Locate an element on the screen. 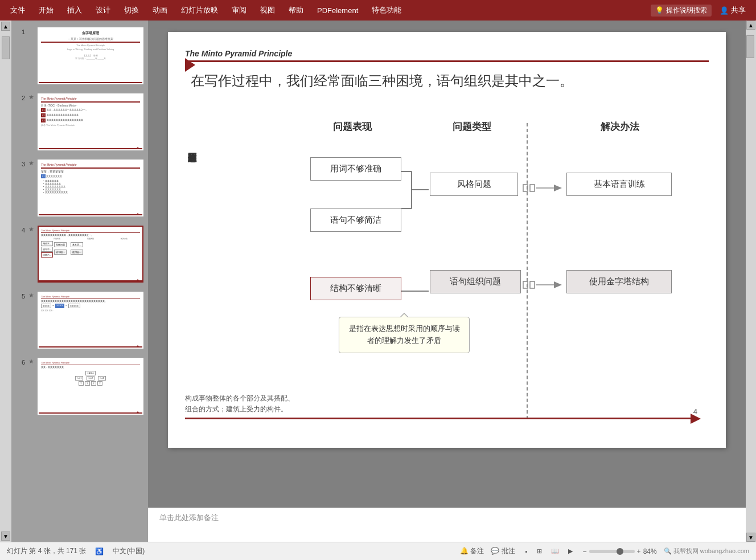 The image size is (756, 560). menu-home: 开始 is located at coordinates (46, 10).